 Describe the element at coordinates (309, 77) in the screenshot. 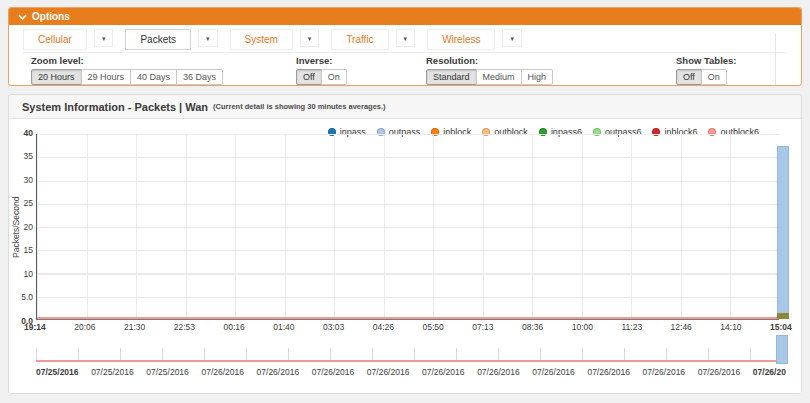

I see `inverse-off-button: Off` at that location.